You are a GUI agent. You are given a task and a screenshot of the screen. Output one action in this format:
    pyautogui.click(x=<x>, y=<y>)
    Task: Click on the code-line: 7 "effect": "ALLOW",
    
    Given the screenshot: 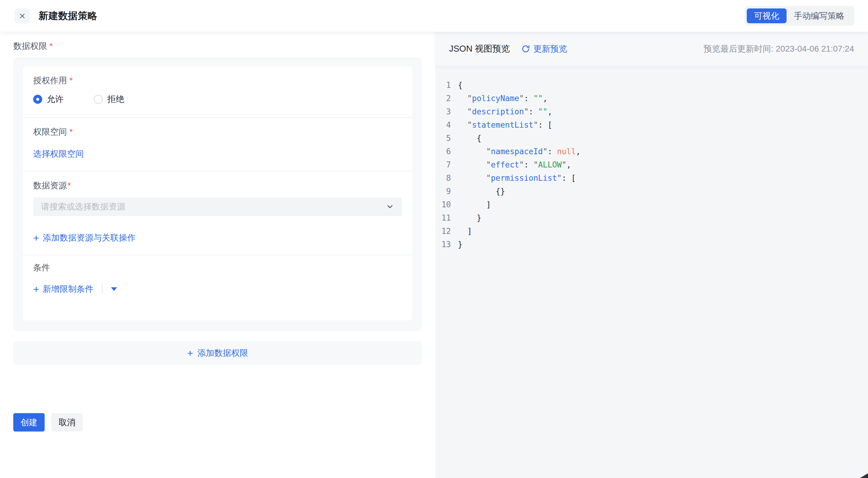 What is the action you would take?
    pyautogui.click(x=652, y=165)
    